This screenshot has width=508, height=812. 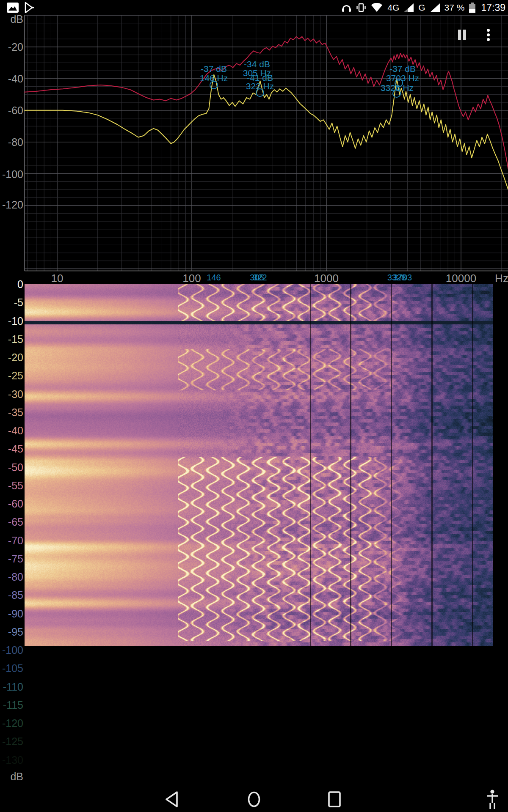 What do you see at coordinates (12, 705) in the screenshot?
I see `legend-db-label: -115` at bounding box center [12, 705].